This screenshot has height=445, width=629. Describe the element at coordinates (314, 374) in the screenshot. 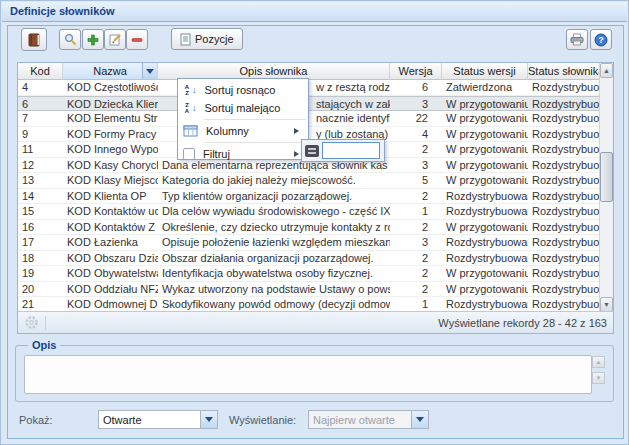

I see `opis-fieldset: Opis ▲ ▼` at that location.